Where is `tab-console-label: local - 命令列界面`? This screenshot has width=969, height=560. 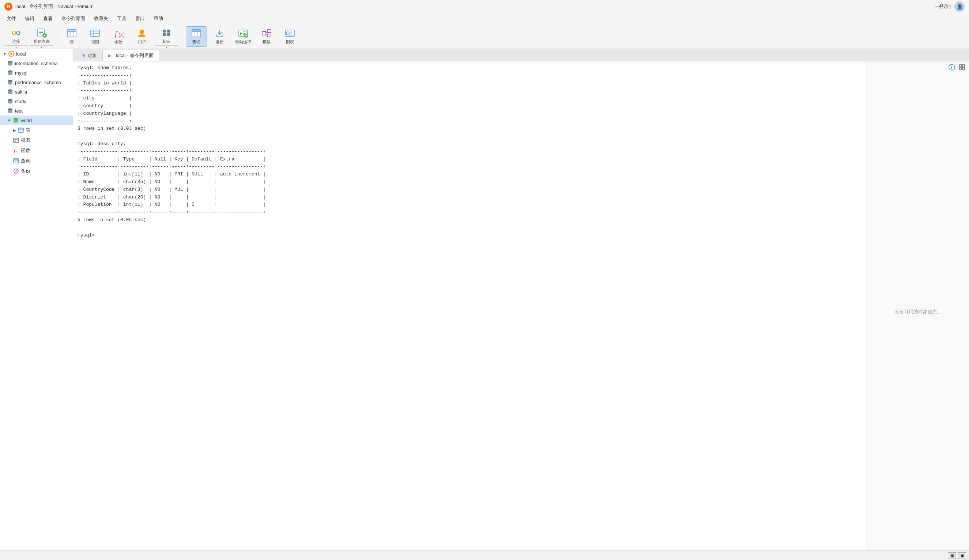 tab-console-label: local - 命令列界面 is located at coordinates (135, 55).